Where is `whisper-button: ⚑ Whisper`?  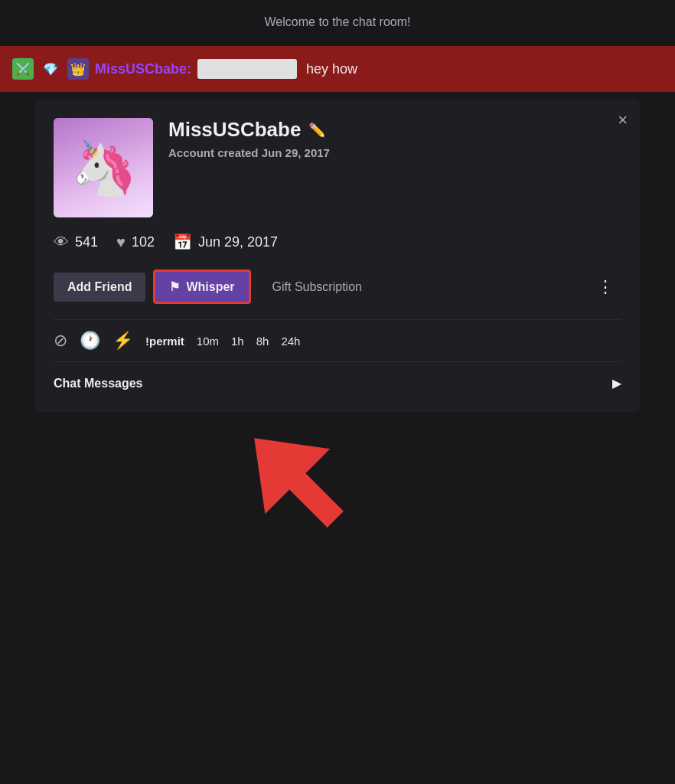
whisper-button: ⚑ Whisper is located at coordinates (202, 286).